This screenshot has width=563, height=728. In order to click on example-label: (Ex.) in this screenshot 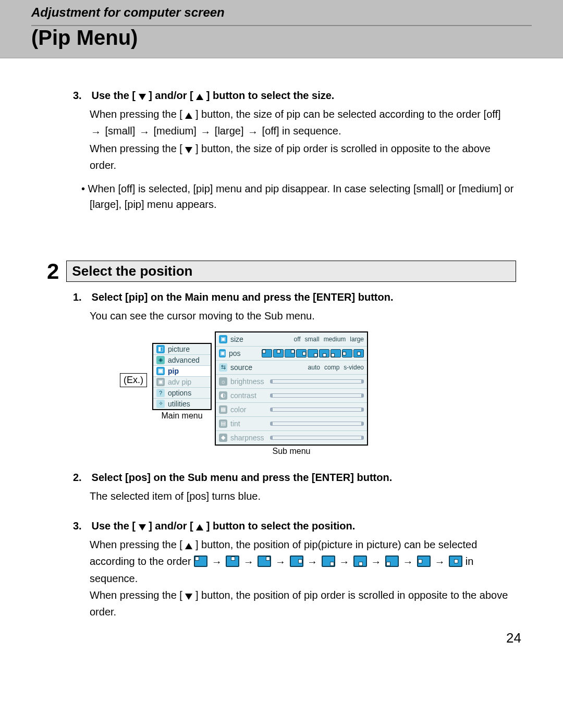, I will do `click(133, 380)`.